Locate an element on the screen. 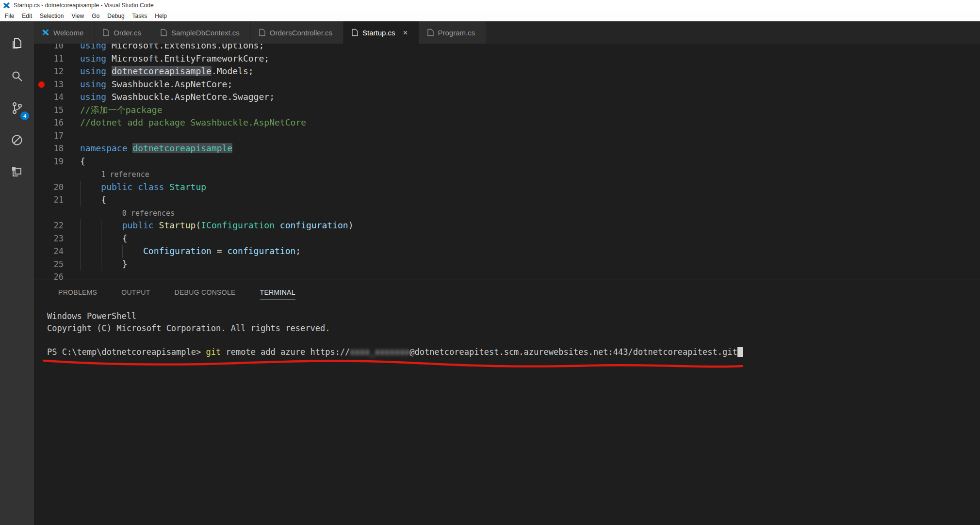 This screenshot has width=980, height=525. panel-tab-terminal: TERMINAL is located at coordinates (278, 294).